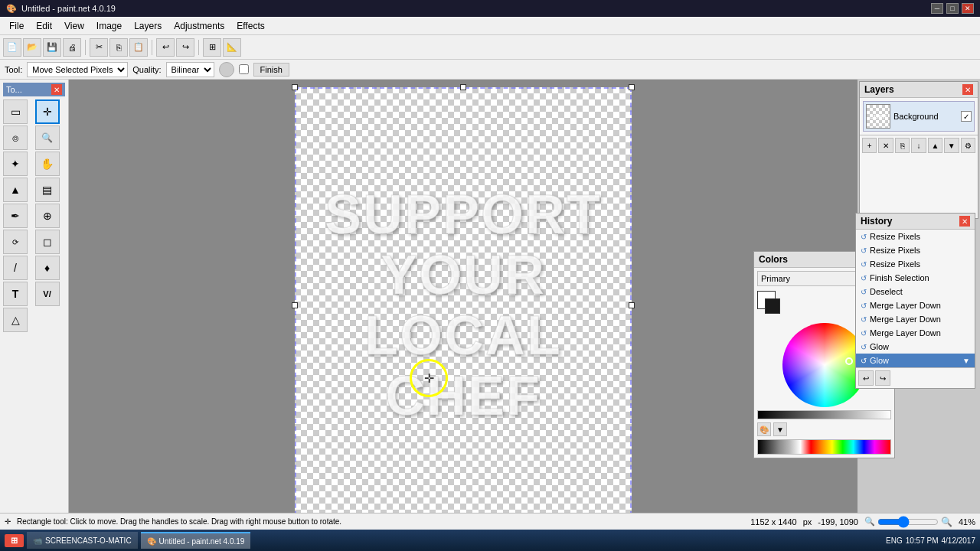 This screenshot has height=551, width=980. What do you see at coordinates (916, 360) in the screenshot?
I see `history-item-10: ↺ Glow ▼` at bounding box center [916, 360].